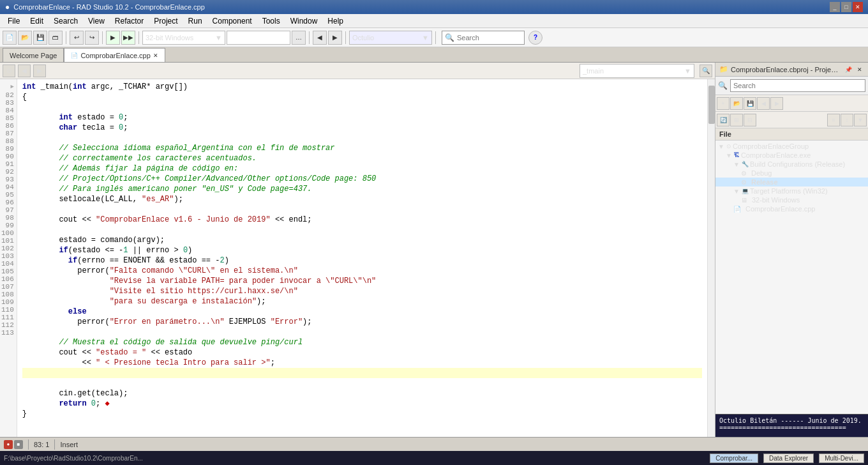  Describe the element at coordinates (139, 38) in the screenshot. I see `sep3` at that location.